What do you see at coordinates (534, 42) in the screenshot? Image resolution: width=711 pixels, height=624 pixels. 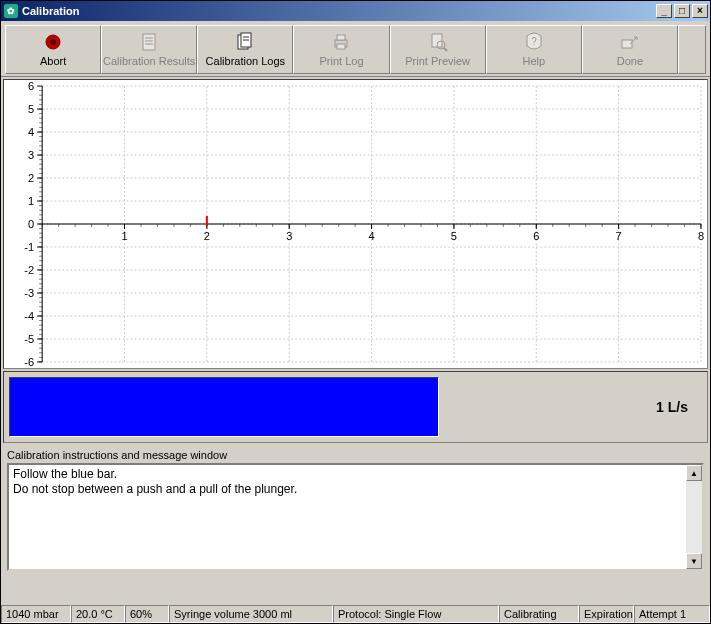 I see `help-icon: ?` at bounding box center [534, 42].